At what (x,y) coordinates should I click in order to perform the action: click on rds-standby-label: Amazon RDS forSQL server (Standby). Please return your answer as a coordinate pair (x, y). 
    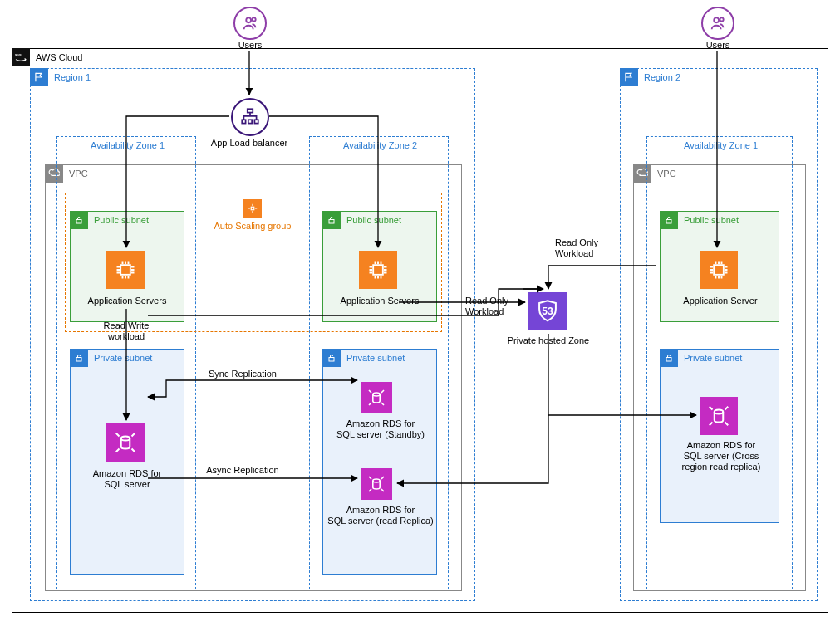
    Looking at the image, I should click on (381, 429).